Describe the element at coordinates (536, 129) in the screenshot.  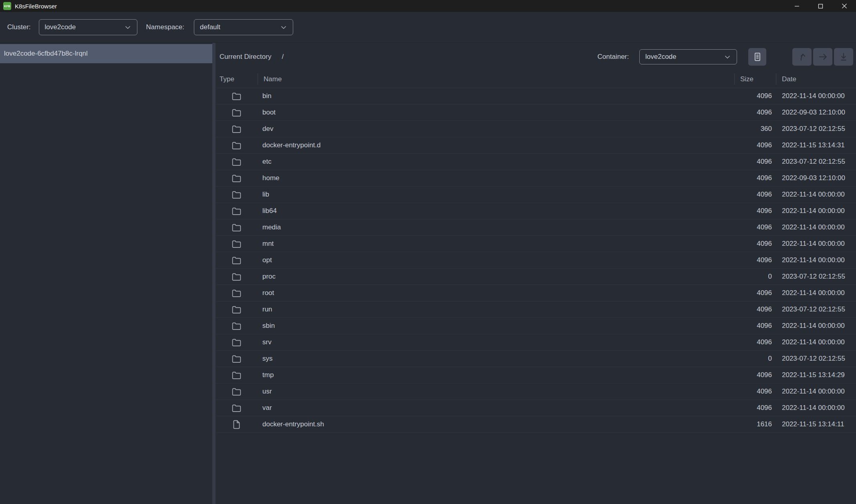
I see `table-row: dev 360 2023-07-12 02:12:55` at that location.